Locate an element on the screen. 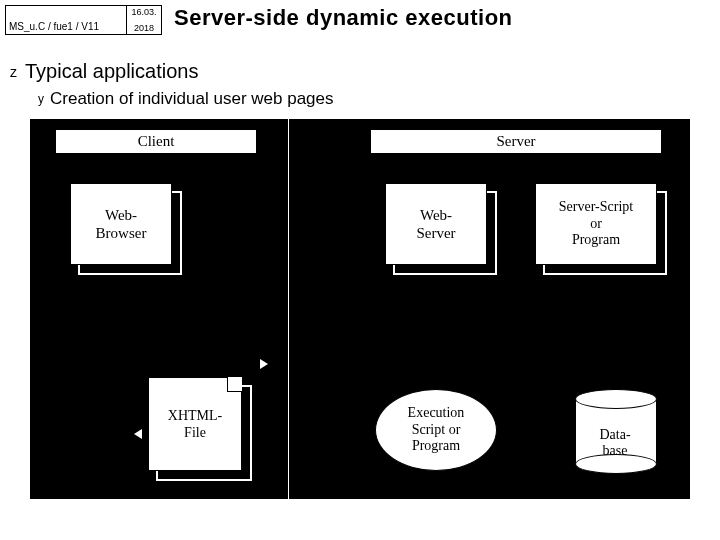 This screenshot has height=540, width=720. bullet-main: z Typical applications is located at coordinates (360, 72).